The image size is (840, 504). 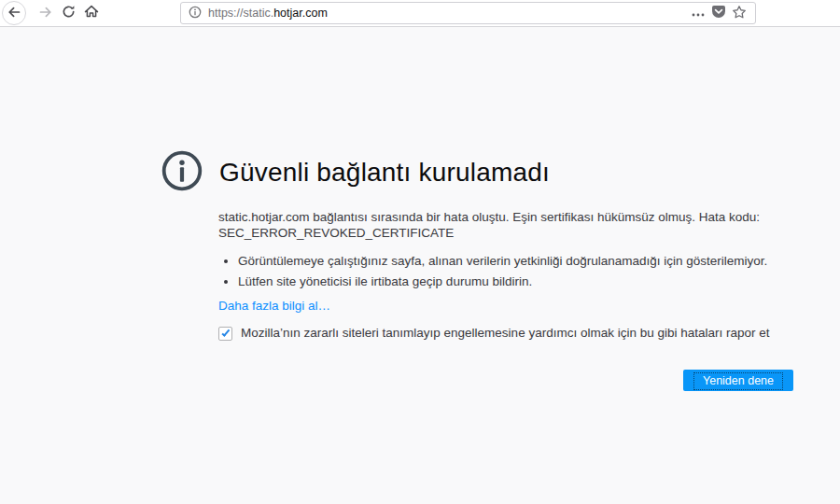 What do you see at coordinates (698, 13) in the screenshot?
I see `ellipsis-icon` at bounding box center [698, 13].